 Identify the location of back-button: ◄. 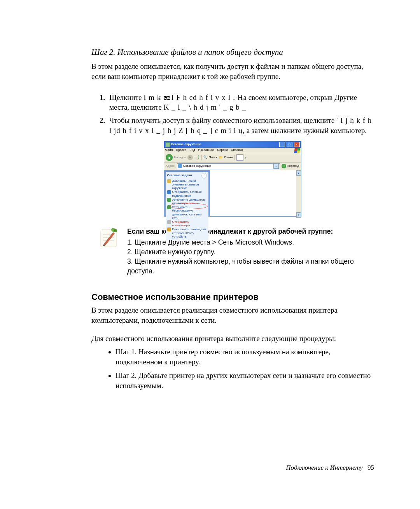
(169, 157).